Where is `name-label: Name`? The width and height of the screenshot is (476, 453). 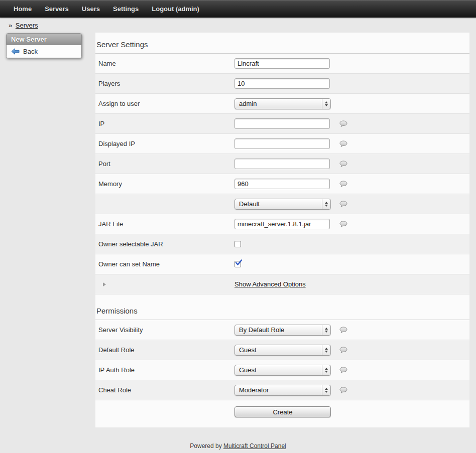
name-label: Name is located at coordinates (165, 63).